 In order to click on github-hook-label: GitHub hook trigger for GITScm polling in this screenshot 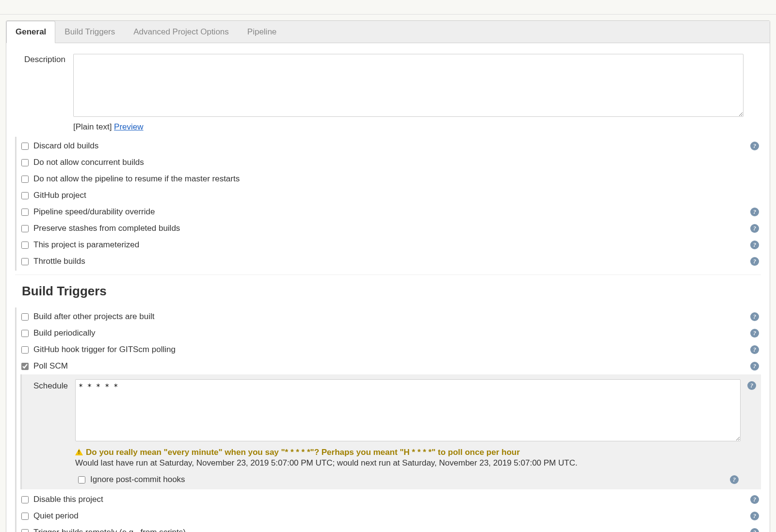, I will do `click(397, 350)`.